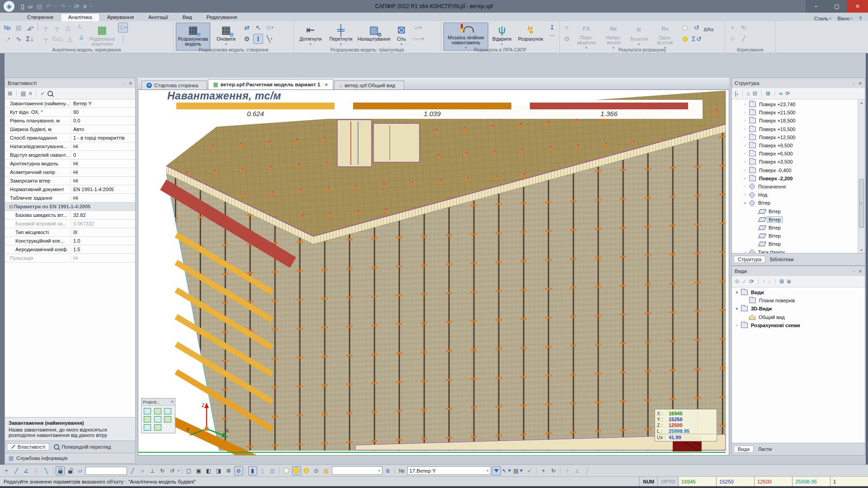 The image size is (868, 488). I want to click on wind-load-icon: ∿, so click(19, 39).